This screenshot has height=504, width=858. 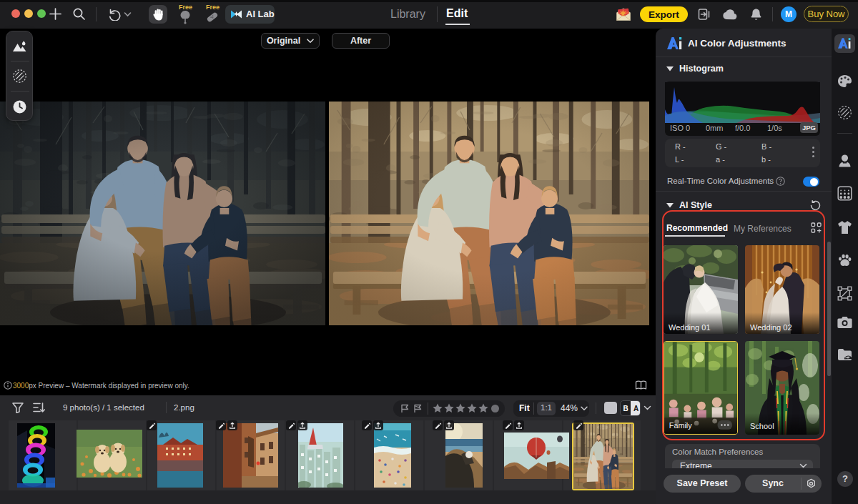 I want to click on svg-text: School, so click(x=762, y=426).